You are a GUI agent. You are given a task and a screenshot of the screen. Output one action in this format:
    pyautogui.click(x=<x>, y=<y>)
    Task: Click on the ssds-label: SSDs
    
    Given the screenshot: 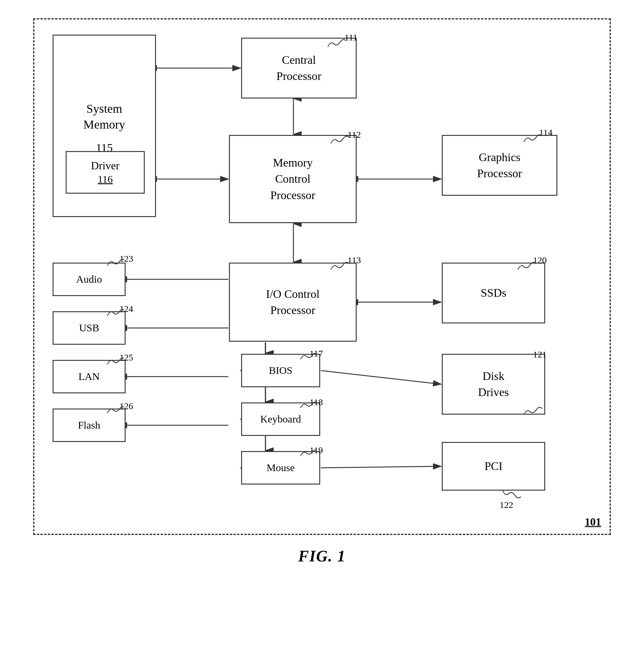 What is the action you would take?
    pyautogui.click(x=494, y=293)
    